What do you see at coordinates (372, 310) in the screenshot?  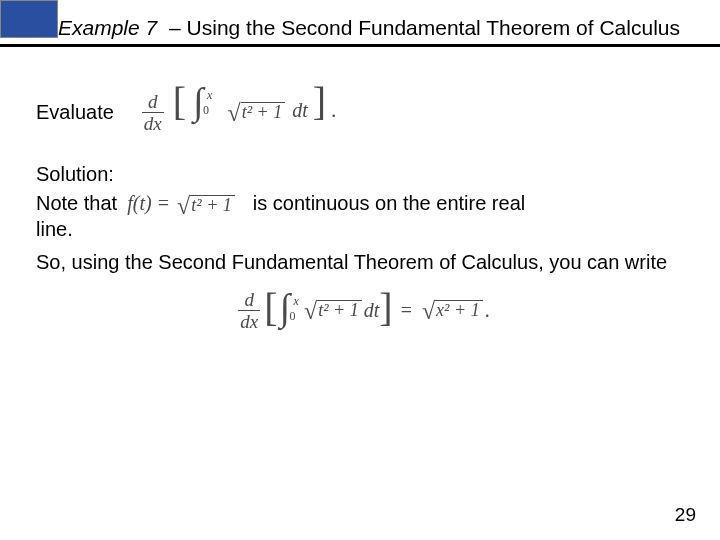 I see `res-dt: dt` at bounding box center [372, 310].